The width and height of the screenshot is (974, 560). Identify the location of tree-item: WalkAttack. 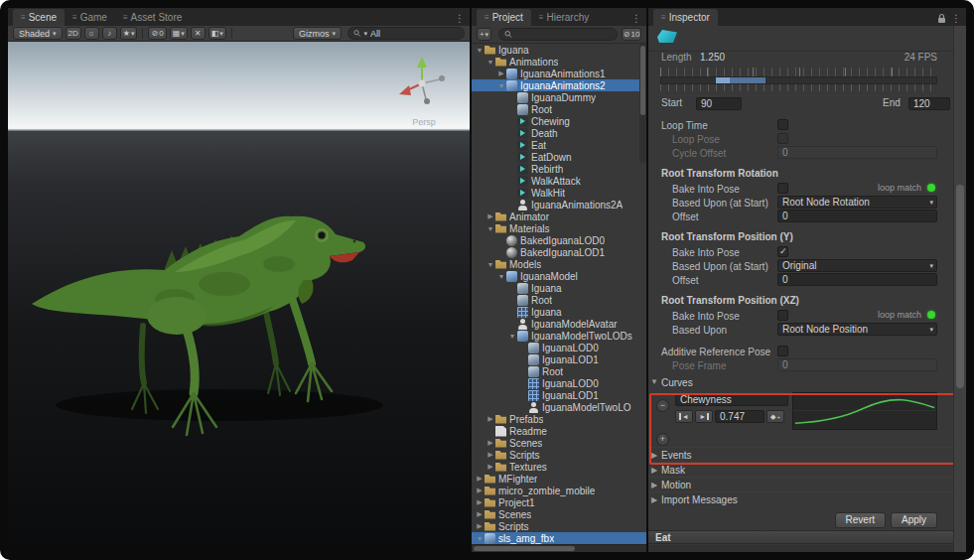
(559, 181).